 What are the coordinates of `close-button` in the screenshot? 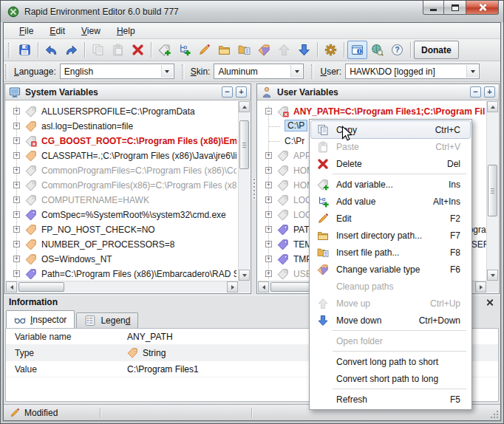 It's located at (482, 7).